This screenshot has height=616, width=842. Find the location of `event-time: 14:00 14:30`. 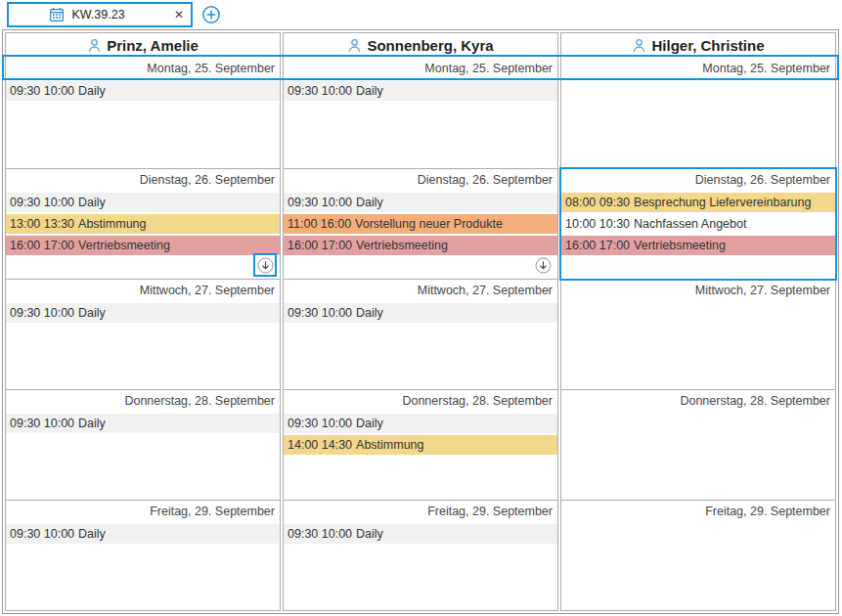

event-time: 14:00 14:30 is located at coordinates (320, 445).